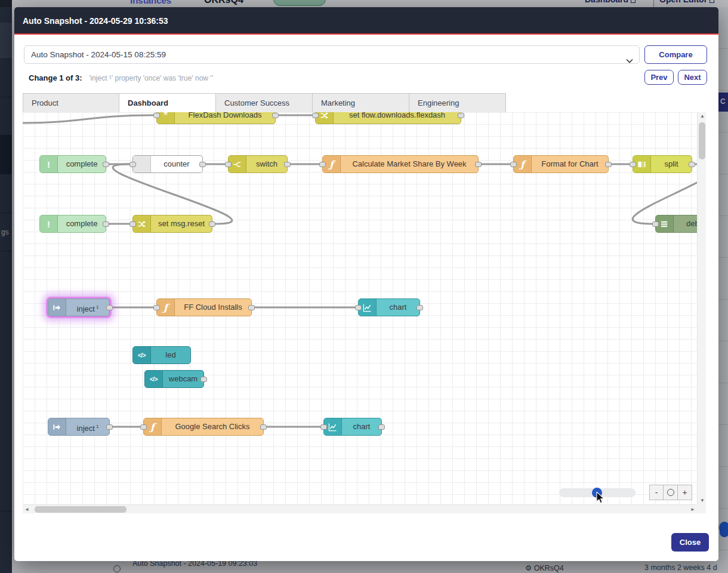 This screenshot has width=728, height=573. What do you see at coordinates (675, 55) in the screenshot?
I see `compare-button: Compare` at bounding box center [675, 55].